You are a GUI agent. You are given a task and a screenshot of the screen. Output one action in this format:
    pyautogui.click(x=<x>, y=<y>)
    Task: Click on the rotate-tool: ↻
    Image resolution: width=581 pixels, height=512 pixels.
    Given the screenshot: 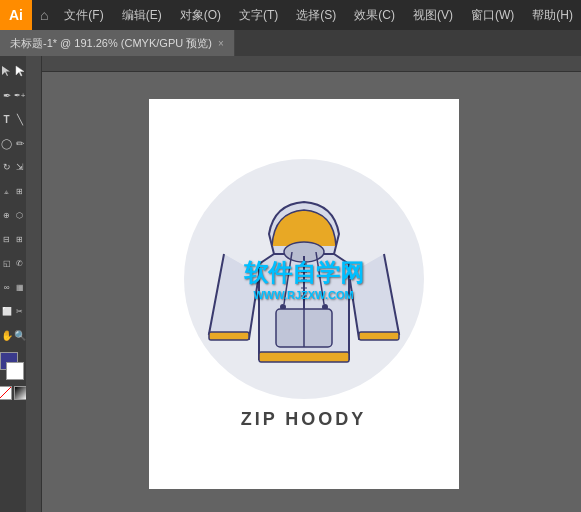 What is the action you would take?
    pyautogui.click(x=6, y=167)
    